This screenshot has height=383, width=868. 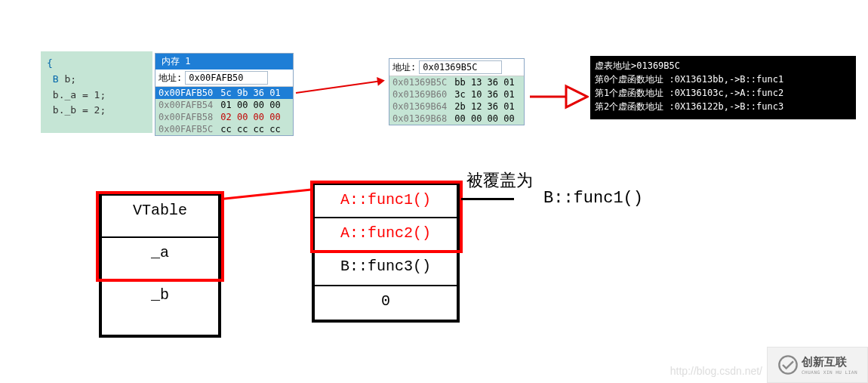 I want to click on object-member-b: _b, so click(x=160, y=307).